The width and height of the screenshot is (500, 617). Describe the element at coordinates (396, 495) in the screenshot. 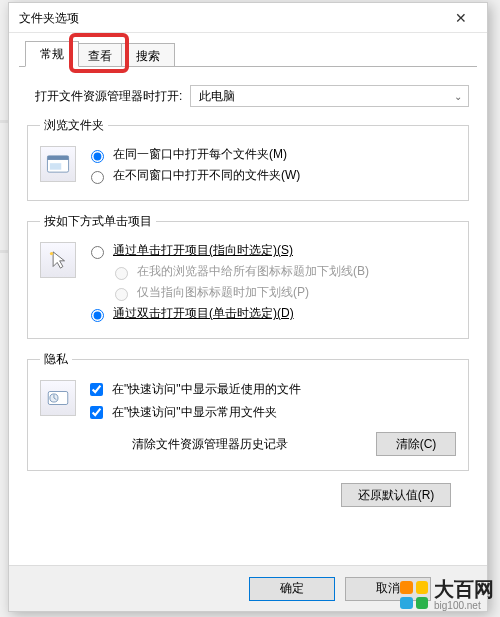

I see `restore-defaults-button: 还原默认值(R)` at that location.